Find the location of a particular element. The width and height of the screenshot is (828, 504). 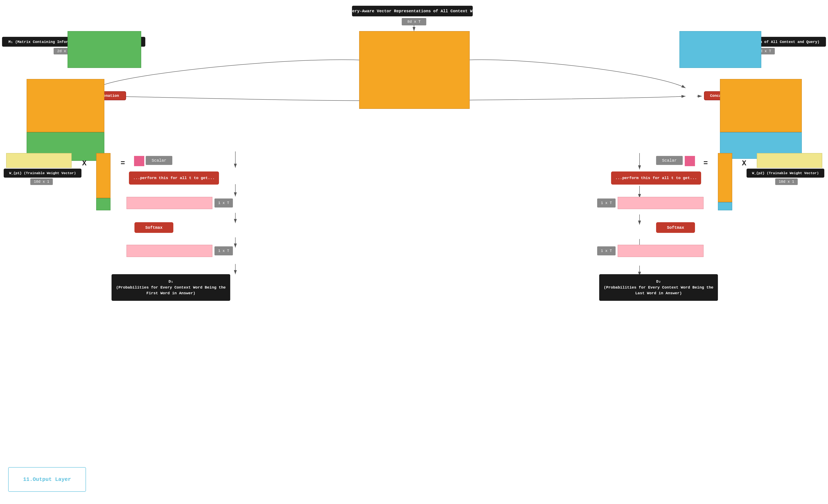

right-softmax-label: Softmax is located at coordinates (675, 227).